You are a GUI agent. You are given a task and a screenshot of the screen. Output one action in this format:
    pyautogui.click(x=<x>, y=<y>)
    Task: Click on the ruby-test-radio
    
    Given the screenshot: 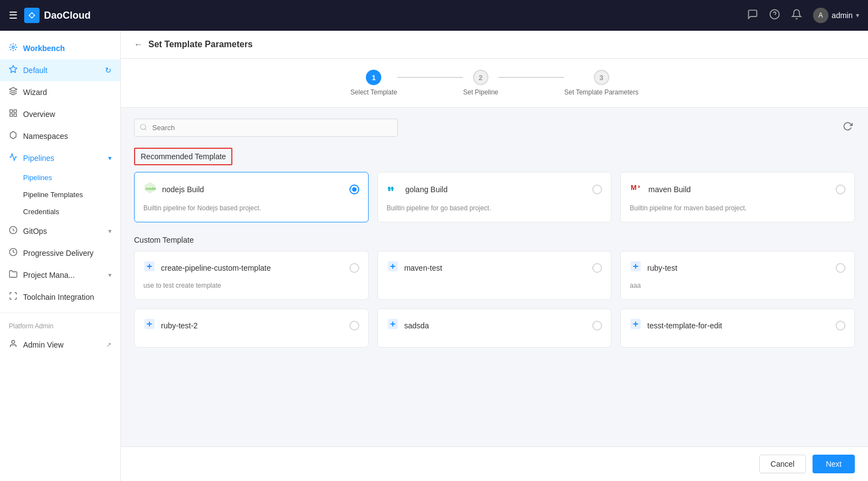 What is the action you would take?
    pyautogui.click(x=841, y=268)
    